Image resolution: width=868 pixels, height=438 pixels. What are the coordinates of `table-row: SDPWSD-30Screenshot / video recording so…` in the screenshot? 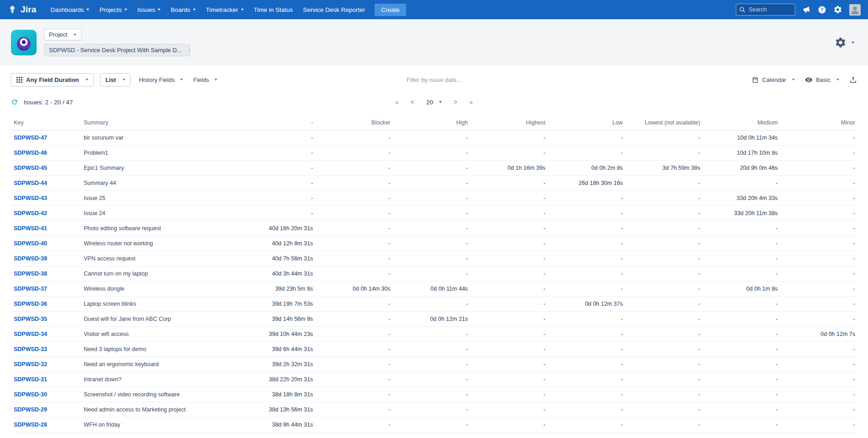 It's located at (434, 395).